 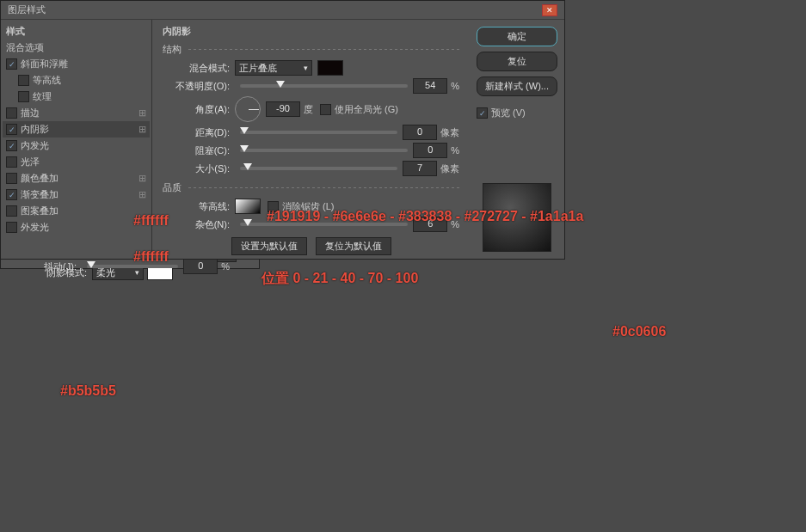 I want to click on is-dist-slider, so click(x=318, y=132).